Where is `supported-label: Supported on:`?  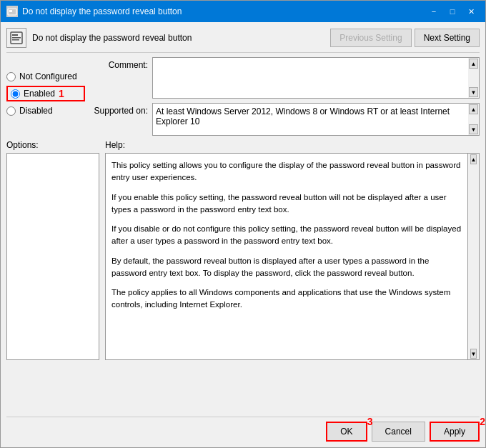 supported-label: Supported on: is located at coordinates (119, 109).